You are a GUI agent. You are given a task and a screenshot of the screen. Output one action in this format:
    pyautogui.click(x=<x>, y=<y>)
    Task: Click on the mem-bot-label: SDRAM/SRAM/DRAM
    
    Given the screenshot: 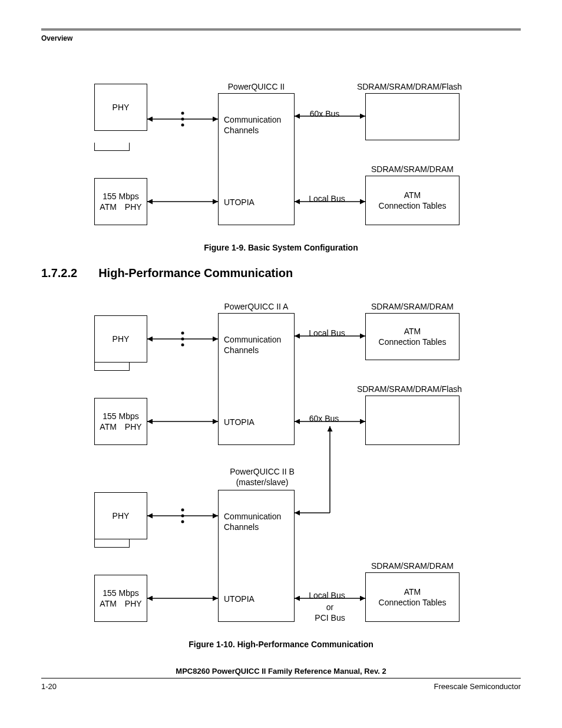 What is the action you would take?
    pyautogui.click(x=412, y=169)
    